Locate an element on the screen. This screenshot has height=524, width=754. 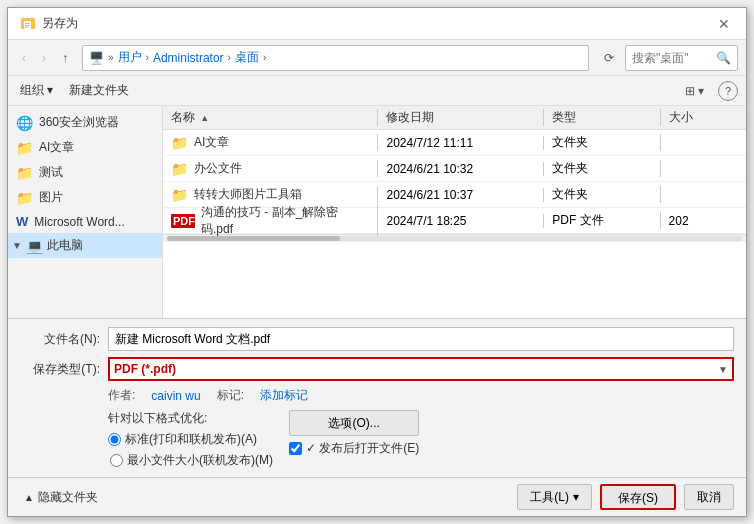
col-header-type: 类型 is located at coordinates (602, 118).